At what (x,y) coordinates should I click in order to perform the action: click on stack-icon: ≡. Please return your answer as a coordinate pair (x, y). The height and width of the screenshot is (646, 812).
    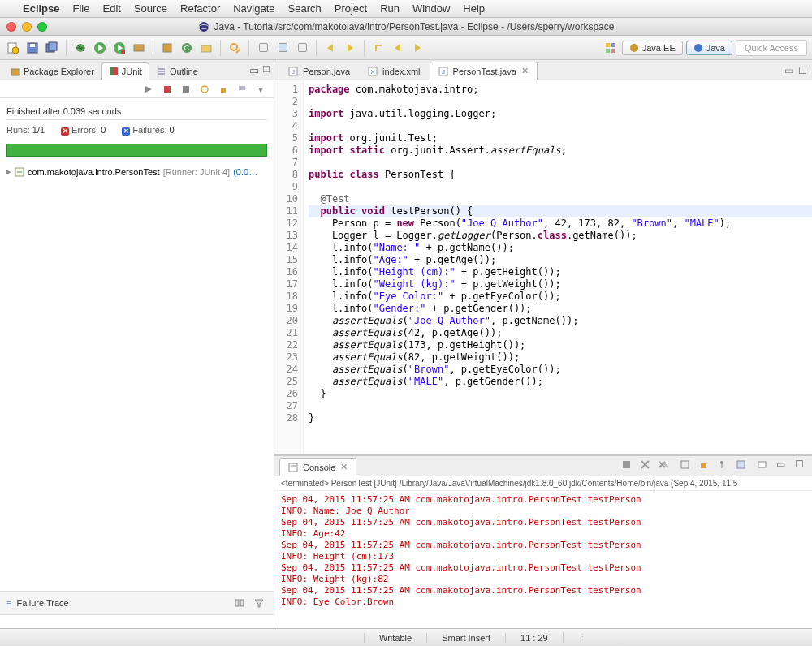
    Looking at the image, I should click on (9, 603).